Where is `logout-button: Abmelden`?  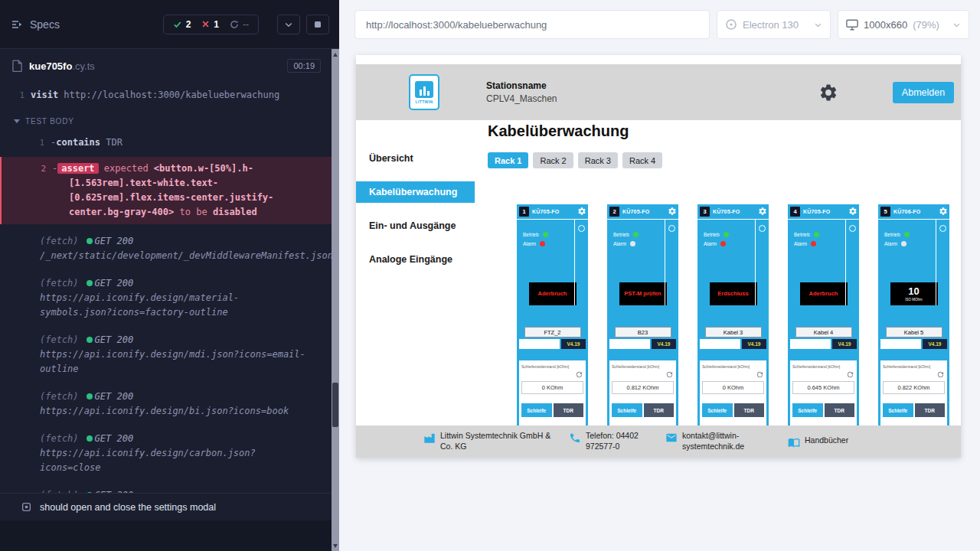
logout-button: Abmelden is located at coordinates (923, 93).